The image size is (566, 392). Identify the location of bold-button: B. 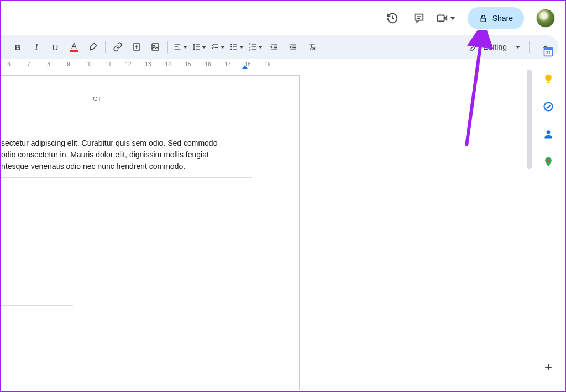
(18, 47).